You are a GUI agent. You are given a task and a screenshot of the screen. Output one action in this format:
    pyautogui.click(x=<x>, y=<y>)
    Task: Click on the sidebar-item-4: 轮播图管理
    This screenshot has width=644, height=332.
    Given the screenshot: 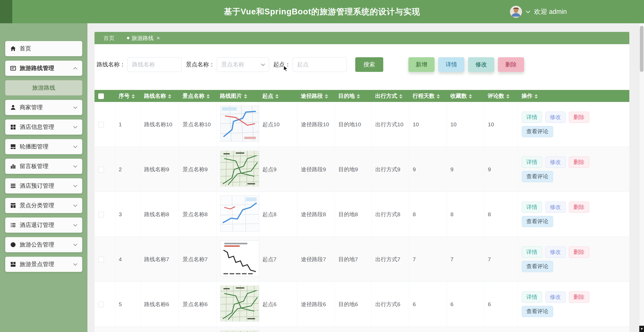 What is the action you would take?
    pyautogui.click(x=44, y=147)
    